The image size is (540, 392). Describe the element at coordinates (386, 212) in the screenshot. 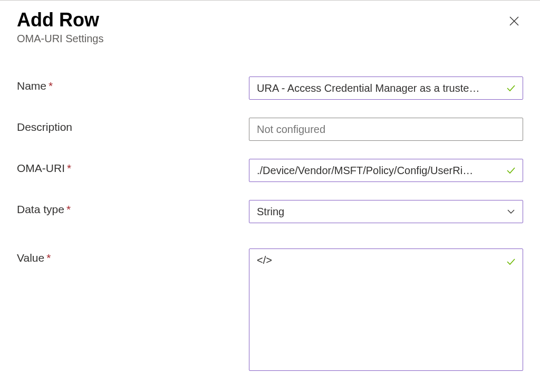

I see `data-type-select: String` at that location.